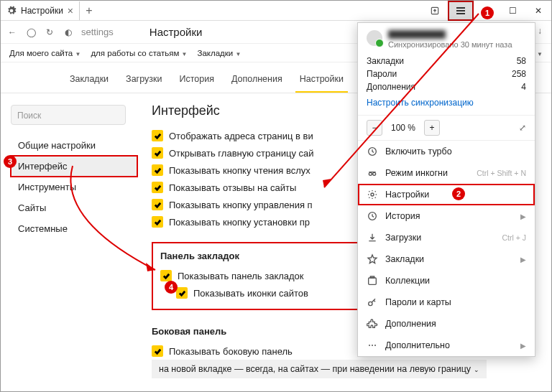 Image resolution: width=552 pixels, height=392 pixels. I want to click on menu-item-star: Закладки▶, so click(446, 259).